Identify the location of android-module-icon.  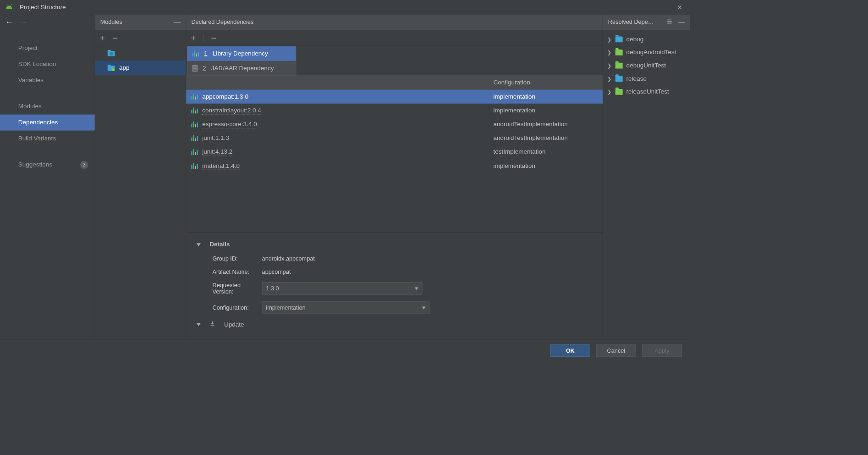
(111, 68).